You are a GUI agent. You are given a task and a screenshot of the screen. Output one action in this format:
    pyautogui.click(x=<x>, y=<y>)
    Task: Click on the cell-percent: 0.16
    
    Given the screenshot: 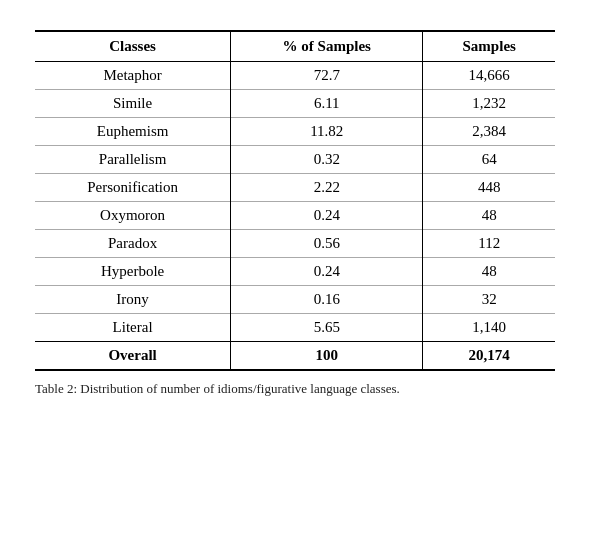 What is the action you would take?
    pyautogui.click(x=327, y=300)
    